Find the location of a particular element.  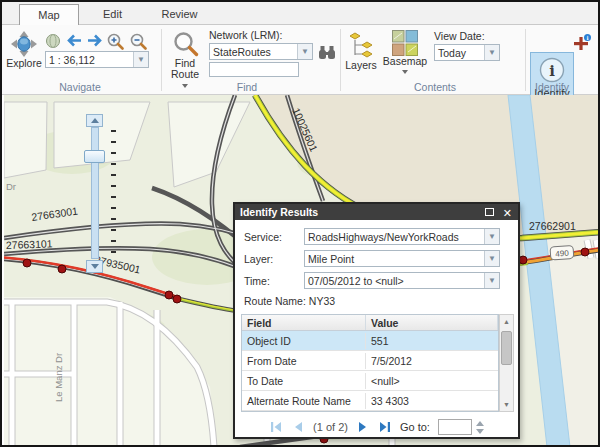

cell-field: Alternate Route Name is located at coordinates (304, 401).